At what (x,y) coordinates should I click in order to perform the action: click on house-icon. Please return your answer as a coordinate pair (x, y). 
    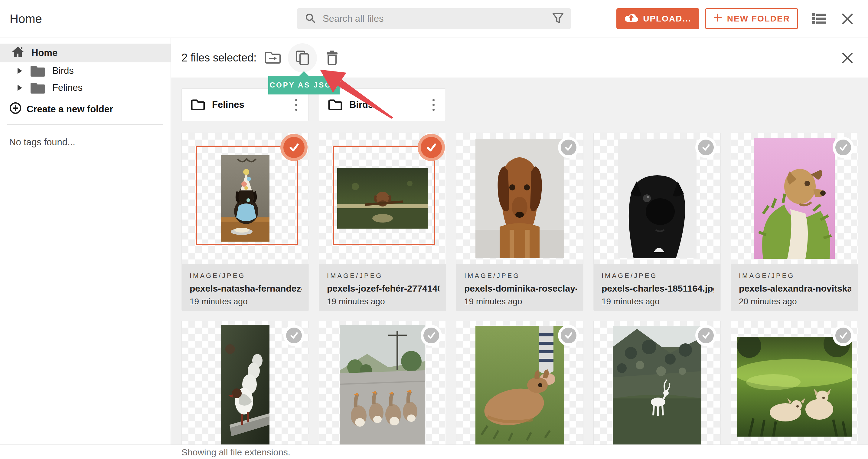
    Looking at the image, I should click on (18, 53).